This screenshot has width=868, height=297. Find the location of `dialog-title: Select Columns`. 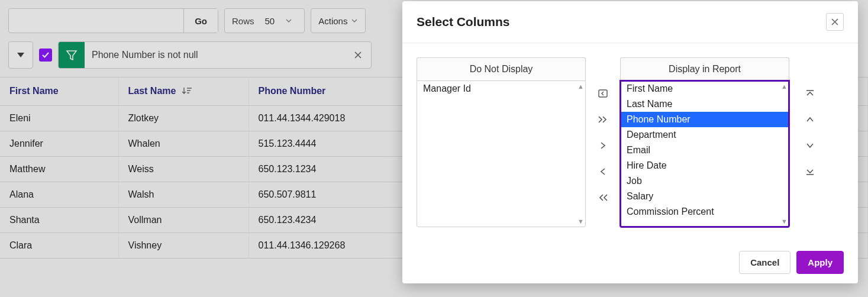

dialog-title: Select Columns is located at coordinates (463, 22).